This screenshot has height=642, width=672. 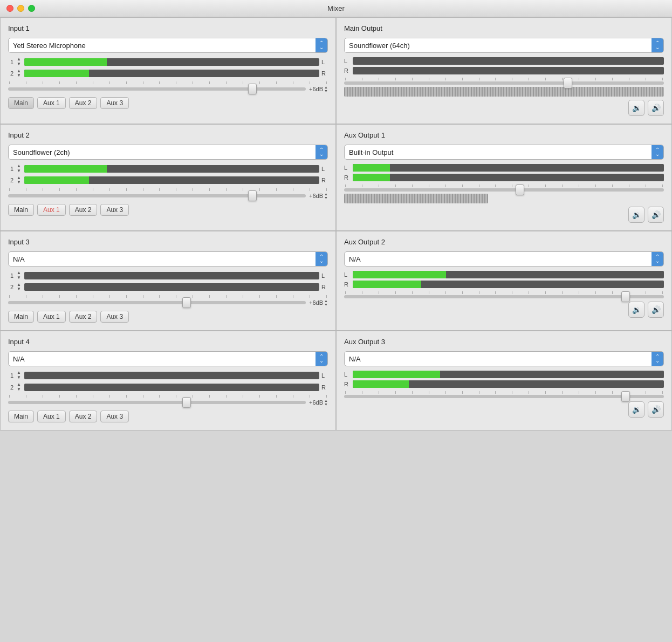 What do you see at coordinates (19, 387) in the screenshot?
I see `ch2-spinner-input4: ▲ ▼` at bounding box center [19, 387].